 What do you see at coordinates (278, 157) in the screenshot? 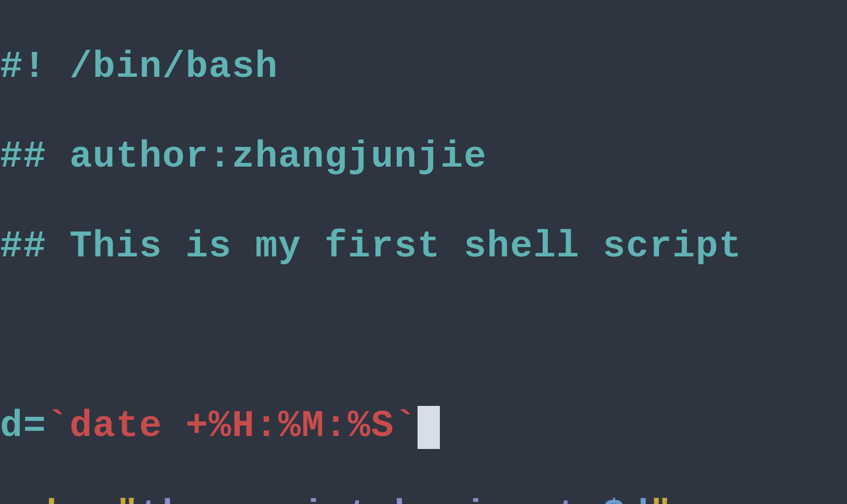
I see `author-comment: author:zhangjunjie` at bounding box center [278, 157].